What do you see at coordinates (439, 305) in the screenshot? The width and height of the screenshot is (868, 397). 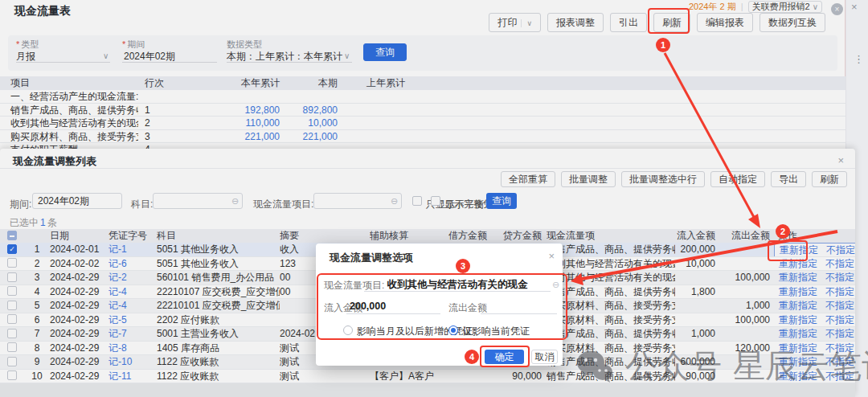 I see `adjust-options-modal: 现金流量调整选项 × 现金流量项目: 收到其他与经营活动有关的现金 ⊖ 流入金额…` at bounding box center [439, 305].